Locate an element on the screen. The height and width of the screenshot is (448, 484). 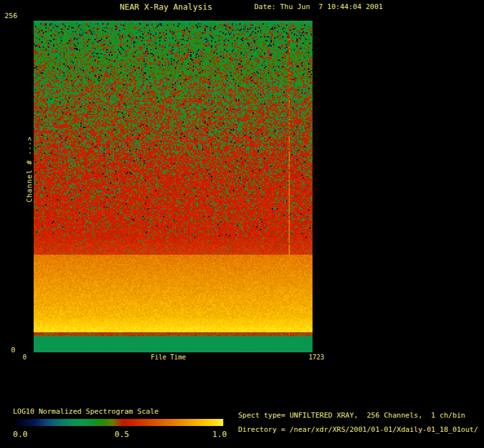
date-label: Date: Thu Jun 7 10:44:04 2001 is located at coordinates (318, 7).